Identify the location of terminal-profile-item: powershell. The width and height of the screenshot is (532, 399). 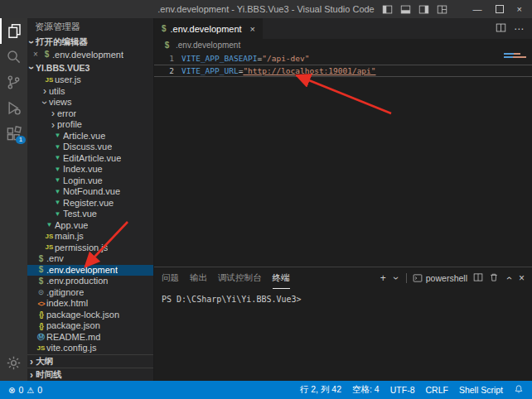
(440, 278).